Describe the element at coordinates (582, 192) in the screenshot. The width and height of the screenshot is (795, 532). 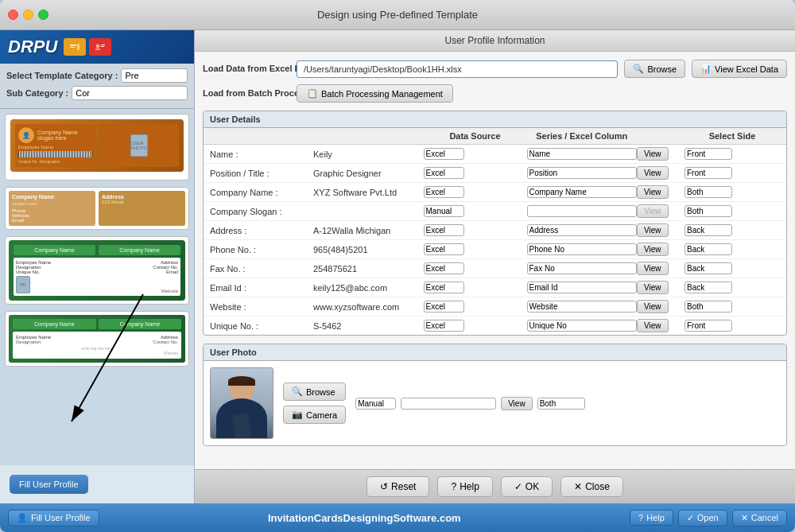
I see `column-select-2: Company Name` at that location.